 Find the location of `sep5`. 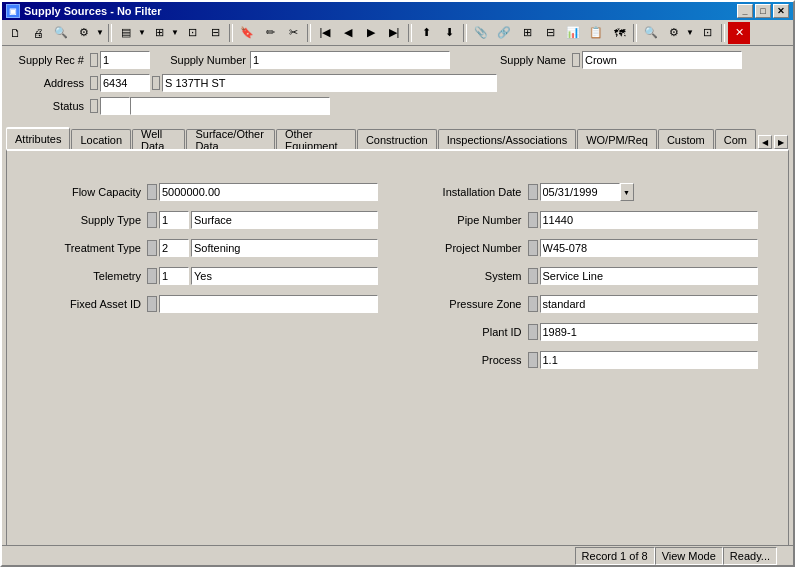

sep5 is located at coordinates (465, 33).